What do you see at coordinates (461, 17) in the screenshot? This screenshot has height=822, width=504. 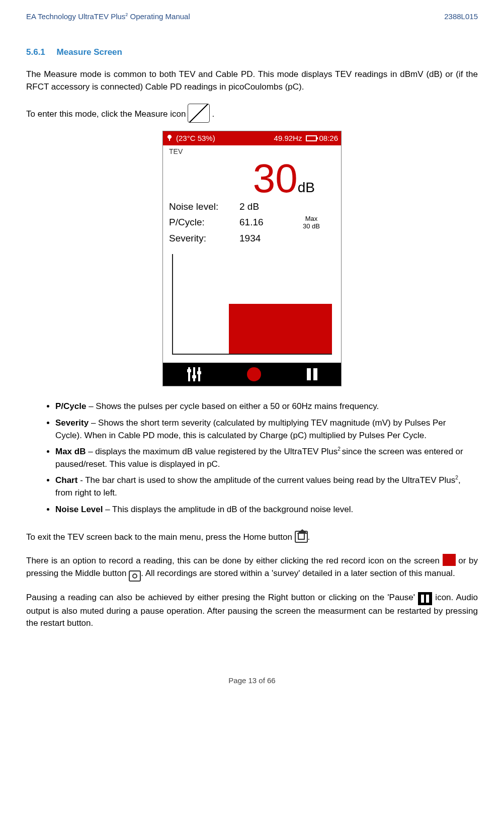 I see `doc-header-right: 2388L015` at bounding box center [461, 17].